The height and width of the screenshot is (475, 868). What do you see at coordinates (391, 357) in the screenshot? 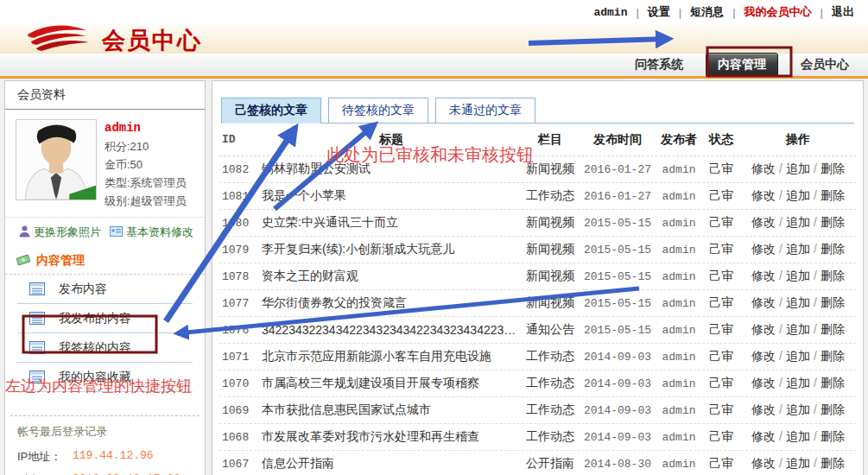
I see `cell-title: 北京市示范应用新能源小客车自用充电设施` at bounding box center [391, 357].